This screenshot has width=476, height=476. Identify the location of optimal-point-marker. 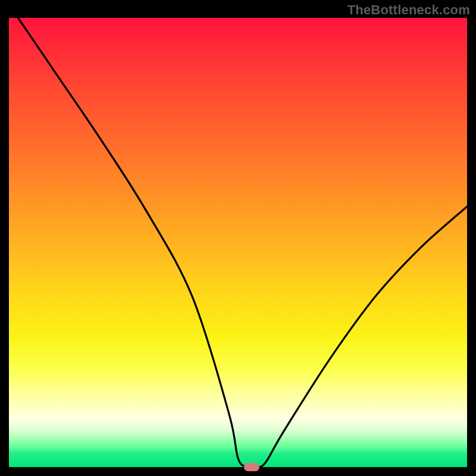
(252, 467).